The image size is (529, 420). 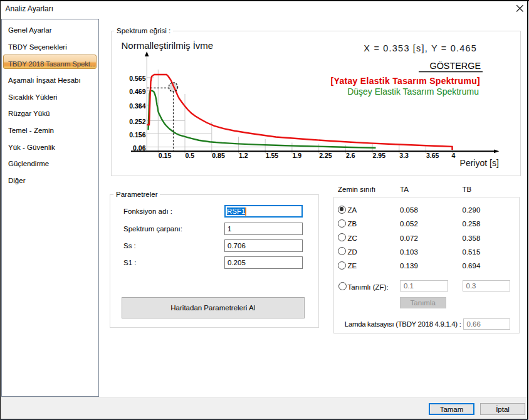 What do you see at coordinates (432, 155) in the screenshot?
I see `svg-text: 3.65` at bounding box center [432, 155].